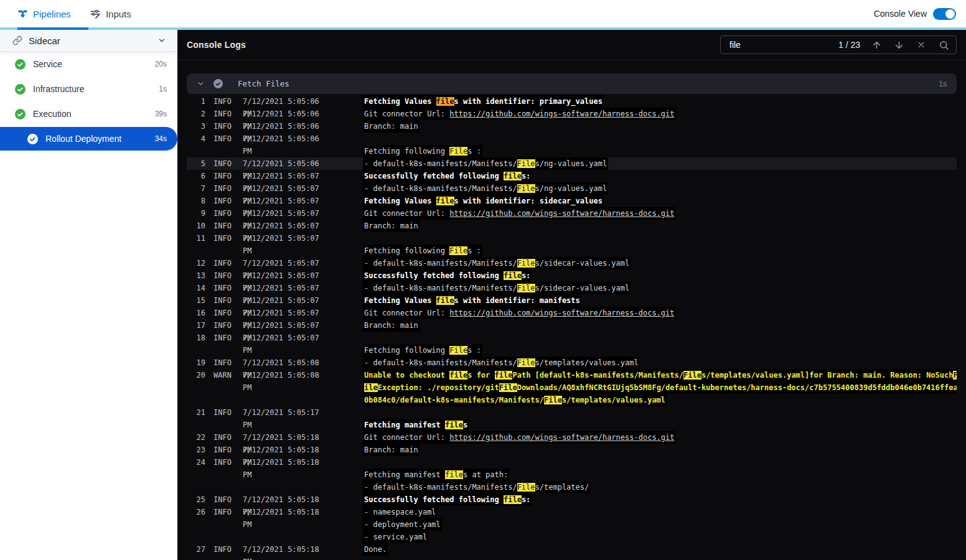  Describe the element at coordinates (571, 512) in the screenshot. I see `log-row: 26INFO7/12/2021 5:05:18 PM- namespace.ya…` at that location.